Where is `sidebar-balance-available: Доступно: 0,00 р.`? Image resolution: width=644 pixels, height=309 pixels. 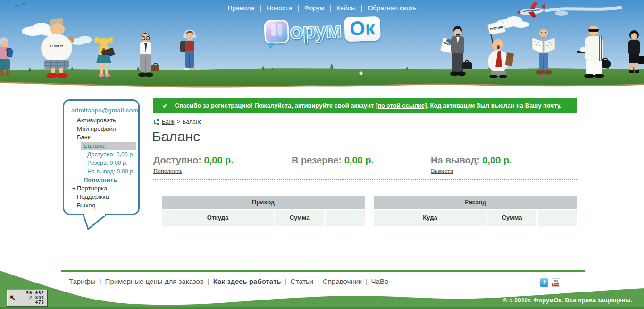 sidebar-balance-available: Доступно: 0,00 р. is located at coordinates (103, 154).